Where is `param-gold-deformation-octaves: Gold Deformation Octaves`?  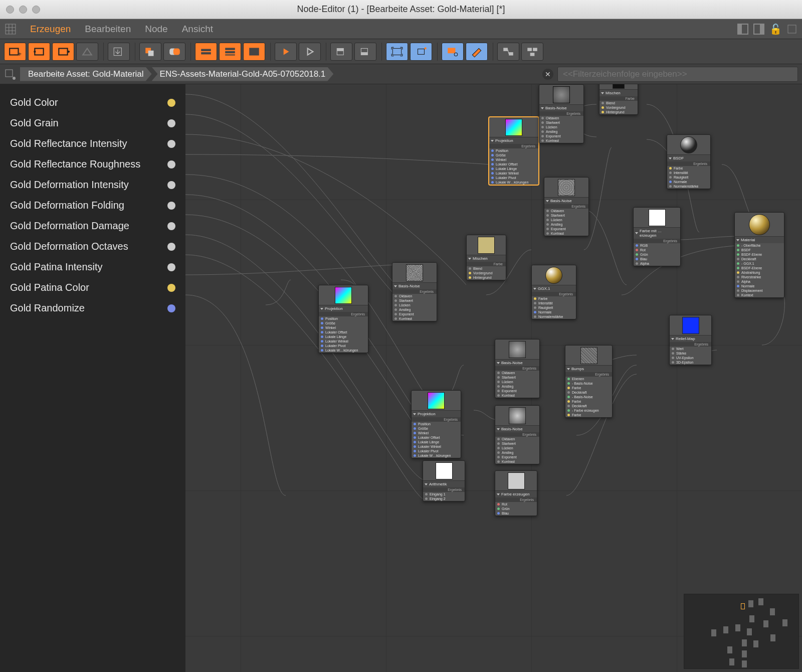 param-gold-deformation-octaves: Gold Deformation Octaves is located at coordinates (93, 247).